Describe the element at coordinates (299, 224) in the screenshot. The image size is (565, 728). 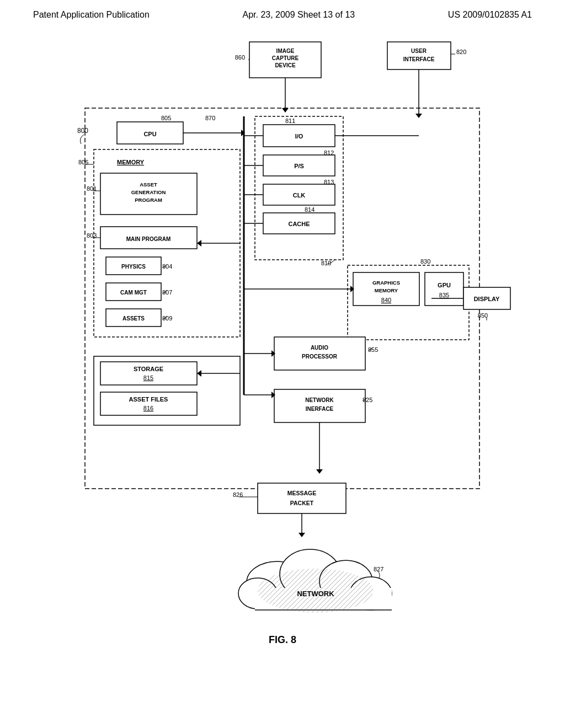
I see `cache-label: CACHE` at that location.